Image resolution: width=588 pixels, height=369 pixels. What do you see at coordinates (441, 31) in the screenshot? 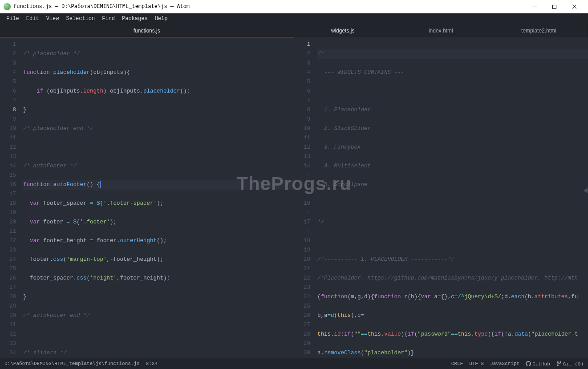
I see `tab-index-html: index.html` at bounding box center [441, 31].